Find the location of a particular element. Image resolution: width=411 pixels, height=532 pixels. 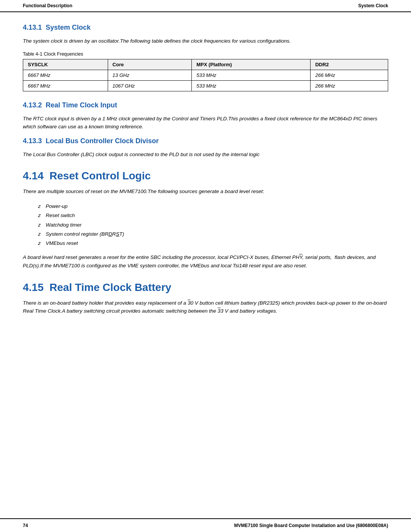

section-4133-title: 4.13.3 Local Bus Controller Clock Diviso… is located at coordinates (206, 141).